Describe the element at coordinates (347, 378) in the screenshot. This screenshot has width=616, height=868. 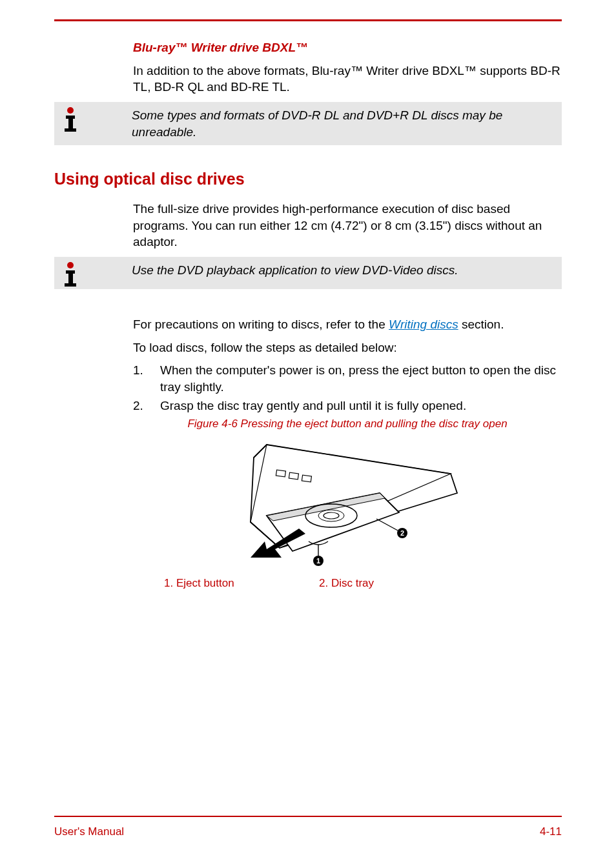
I see `step-1: 1. When the computer's power is on, pres…` at that location.